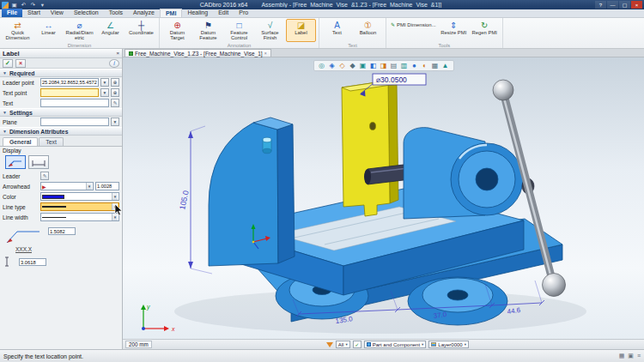 This screenshot has height=362, width=644. Describe the element at coordinates (435, 65) in the screenshot. I see `grid-icon: ▦` at that location.